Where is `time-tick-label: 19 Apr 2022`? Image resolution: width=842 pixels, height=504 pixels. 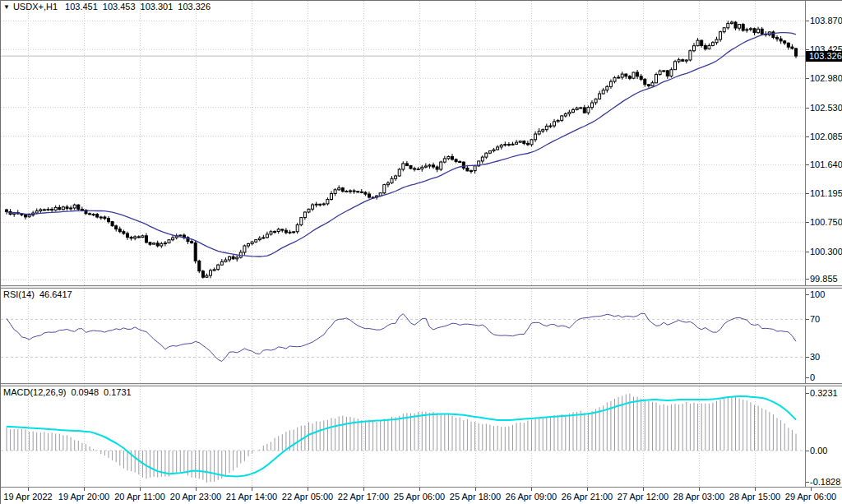 time-tick-label: 19 Apr 2022 is located at coordinates (28, 497).